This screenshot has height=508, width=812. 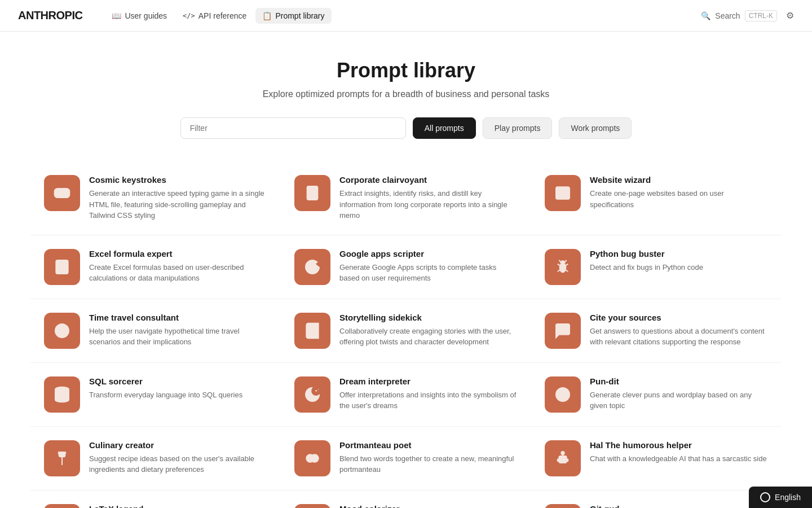 I want to click on card-pun-dit: Pun-ditGenerate clever puns and wordplay…, so click(x=656, y=395).